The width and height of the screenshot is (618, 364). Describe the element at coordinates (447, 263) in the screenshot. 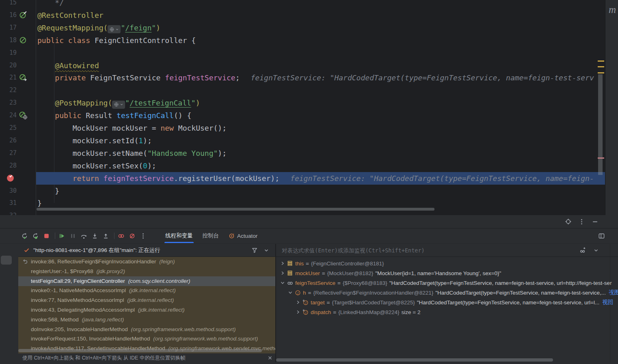

I see `variable-row-this: this={FeignClientController@8181}` at that location.